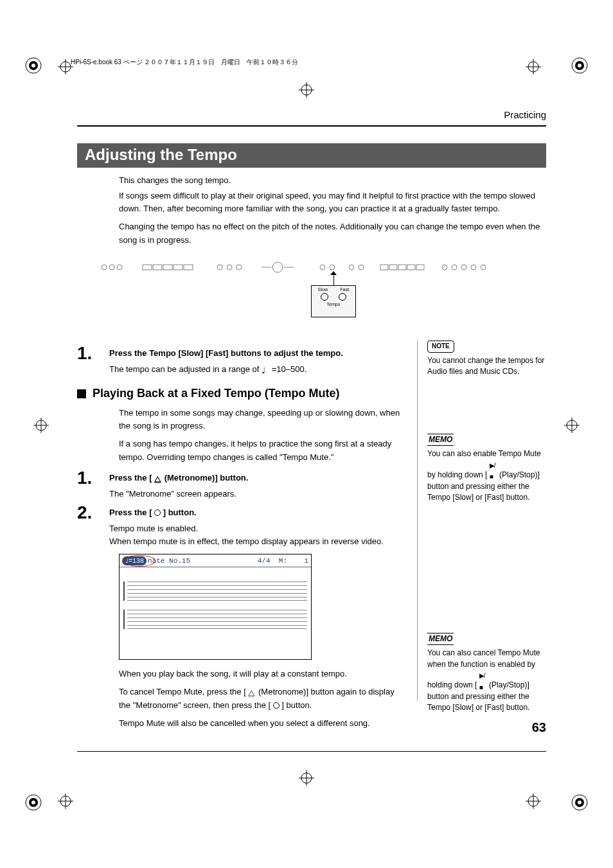 Image resolution: width=613 pixels, height=868 pixels. What do you see at coordinates (134, 561) in the screenshot?
I see `tempo-display: ♩=138` at bounding box center [134, 561].